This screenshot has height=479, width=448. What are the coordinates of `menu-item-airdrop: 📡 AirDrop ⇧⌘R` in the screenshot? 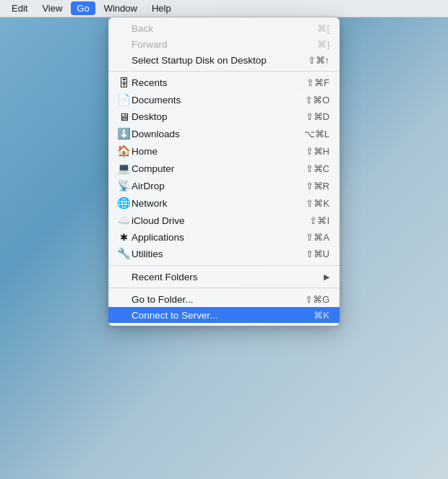 It's located at (224, 186).